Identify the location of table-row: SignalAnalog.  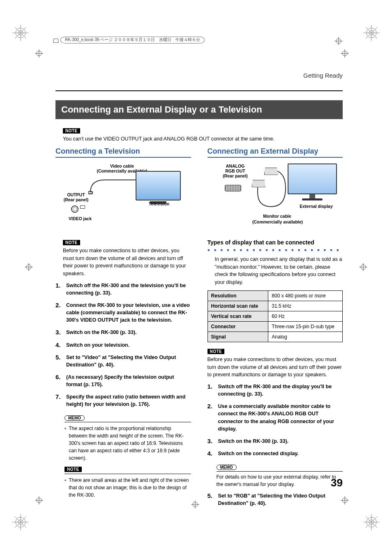
(275, 337).